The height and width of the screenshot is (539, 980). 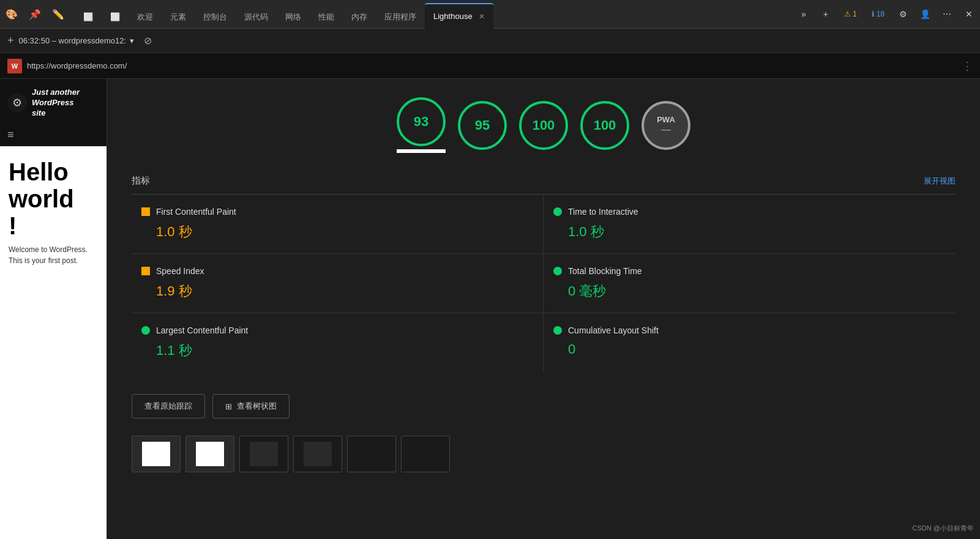 I want to click on score-seo: 100, so click(x=605, y=125).